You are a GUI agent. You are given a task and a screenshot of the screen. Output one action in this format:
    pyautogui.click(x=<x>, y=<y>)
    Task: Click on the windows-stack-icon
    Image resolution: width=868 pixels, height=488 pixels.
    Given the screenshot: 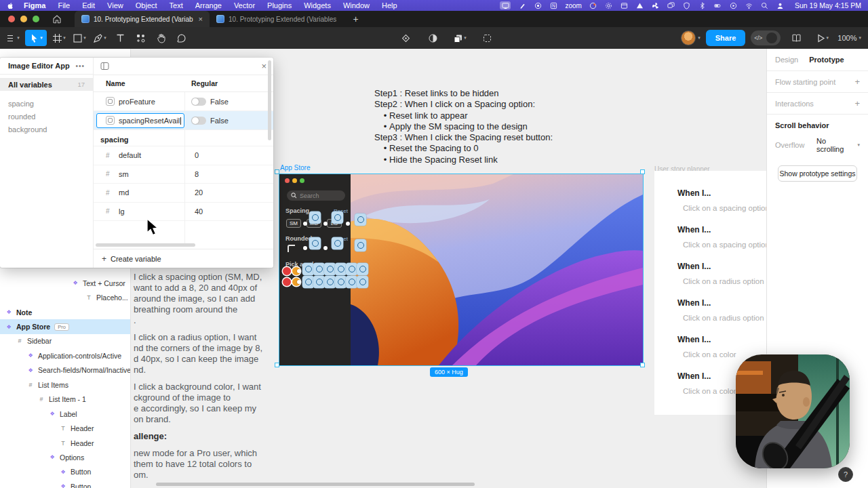 What is the action you would take?
    pyautogui.click(x=671, y=5)
    